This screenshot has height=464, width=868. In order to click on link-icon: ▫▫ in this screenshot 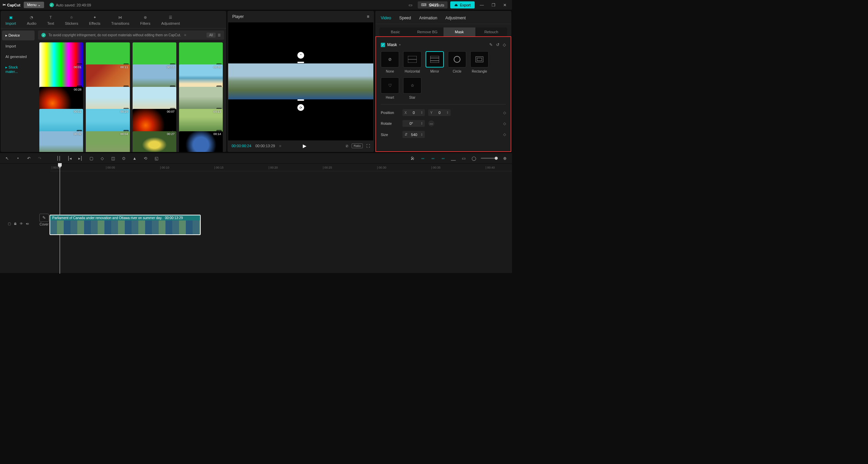, I will do `click(443, 158)`.